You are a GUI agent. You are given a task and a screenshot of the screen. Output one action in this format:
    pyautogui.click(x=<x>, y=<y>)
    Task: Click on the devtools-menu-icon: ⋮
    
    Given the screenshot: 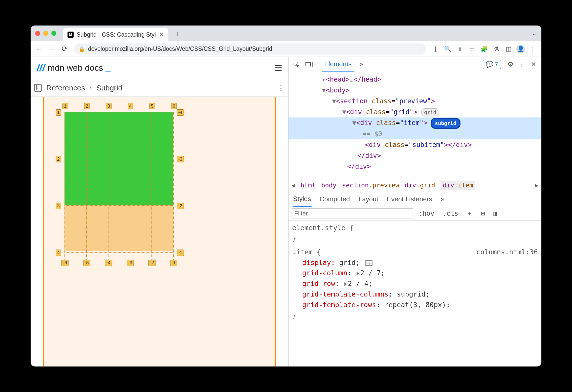 What is the action you would take?
    pyautogui.click(x=522, y=64)
    